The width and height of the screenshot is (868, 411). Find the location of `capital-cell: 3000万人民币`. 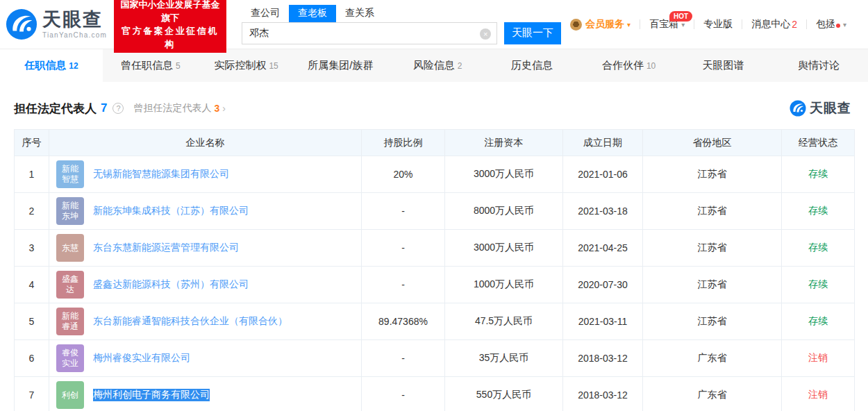

capital-cell: 3000万人民币 is located at coordinates (504, 175).